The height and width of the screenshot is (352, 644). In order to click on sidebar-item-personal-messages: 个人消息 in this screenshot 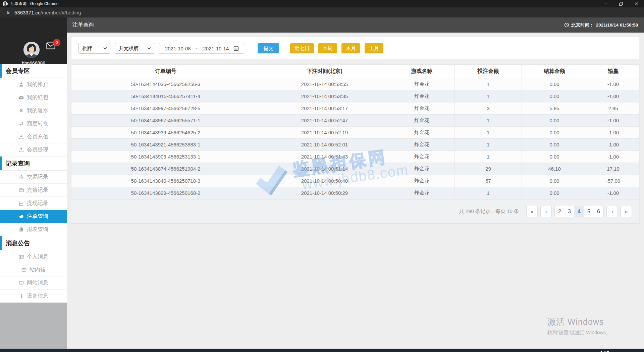, I will do `click(34, 257)`.